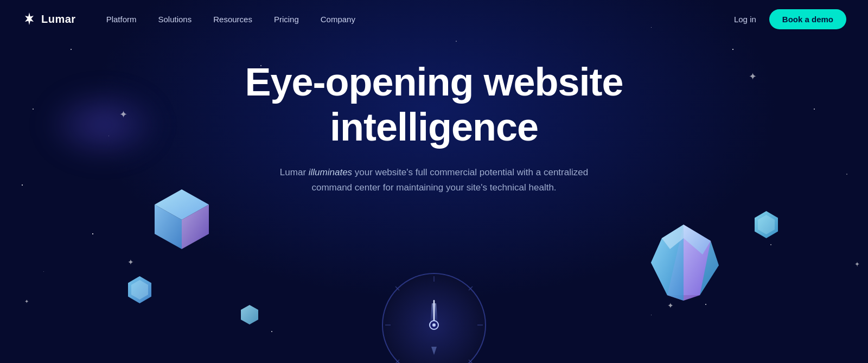 The width and height of the screenshot is (868, 363). Describe the element at coordinates (338, 20) in the screenshot. I see `nav-item-company: Company` at that location.